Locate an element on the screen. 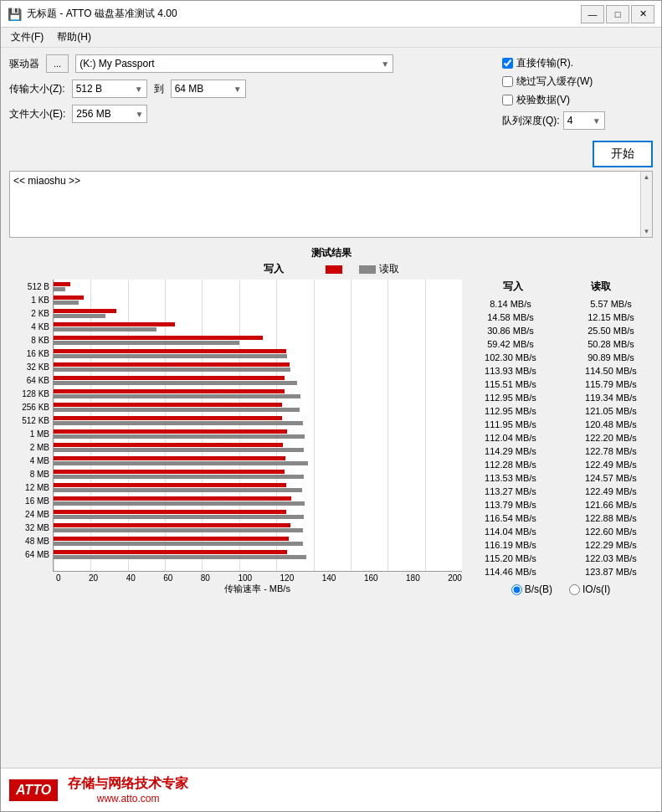 This screenshot has width=662, height=812. stats-row: 113.53 MB/s124.57 MB/s is located at coordinates (561, 478).